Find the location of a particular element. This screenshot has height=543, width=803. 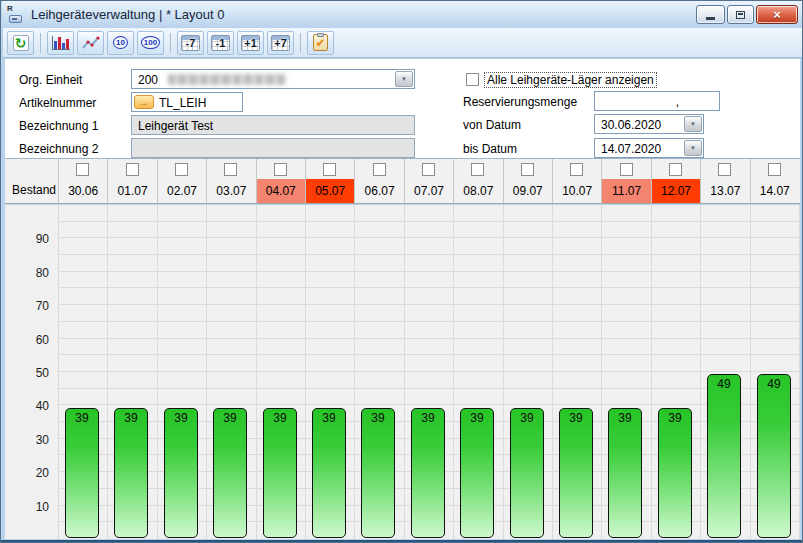

alle-lager-label: Alle Leihgeräte-Läger anzeigen is located at coordinates (570, 80).